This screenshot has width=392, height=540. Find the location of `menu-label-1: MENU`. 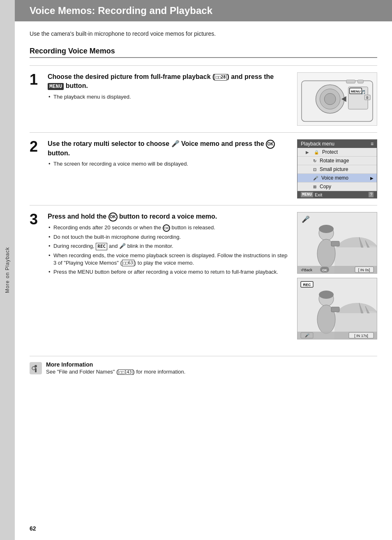

menu-label-1: MENU is located at coordinates (56, 86).